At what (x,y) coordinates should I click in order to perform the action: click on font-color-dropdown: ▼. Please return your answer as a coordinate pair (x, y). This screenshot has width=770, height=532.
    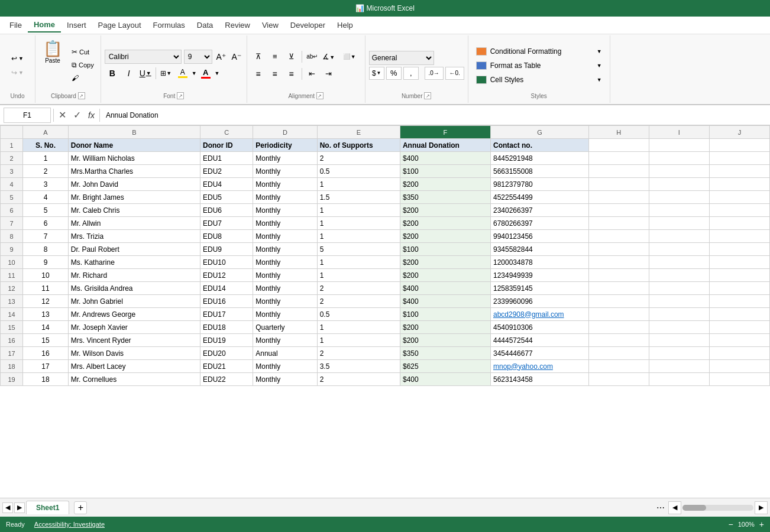
    Looking at the image, I should click on (218, 73).